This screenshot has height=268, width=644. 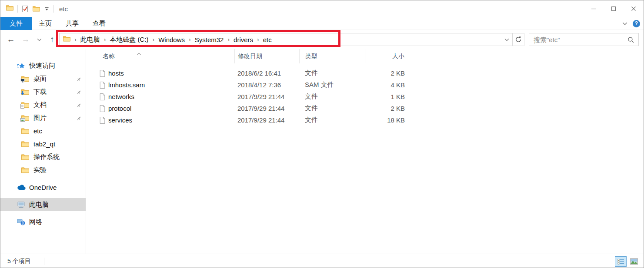 I want to click on sidebar-item-pictures: 图片, so click(x=43, y=118).